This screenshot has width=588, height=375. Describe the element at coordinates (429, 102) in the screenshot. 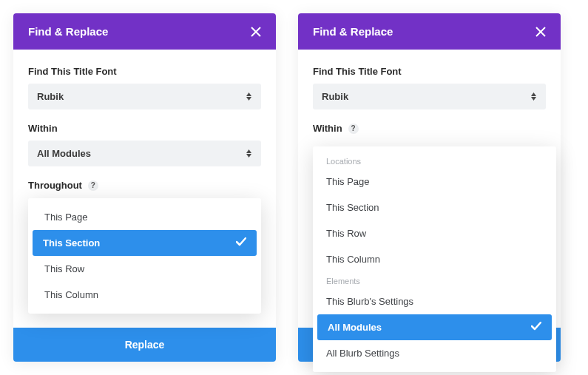

I see `panel-body: Find This Title Font Rubik Within ?` at that location.